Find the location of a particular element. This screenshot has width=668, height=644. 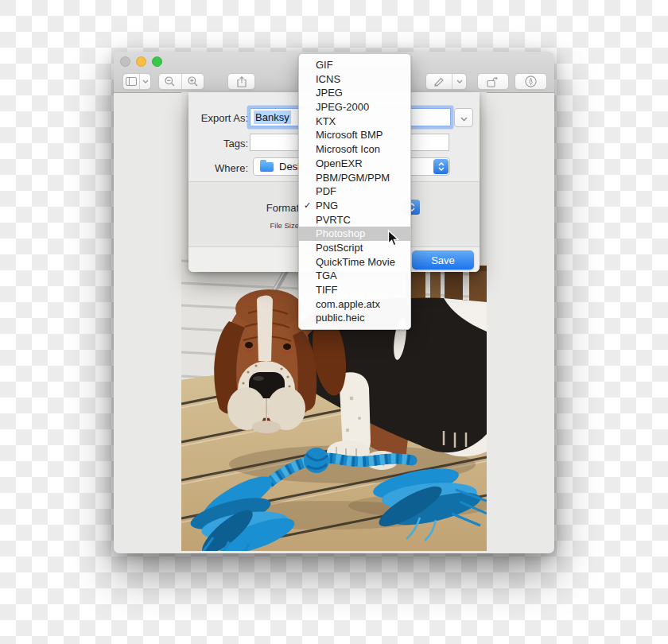

menu-item-openexr: OpenEXR is located at coordinates (355, 164).